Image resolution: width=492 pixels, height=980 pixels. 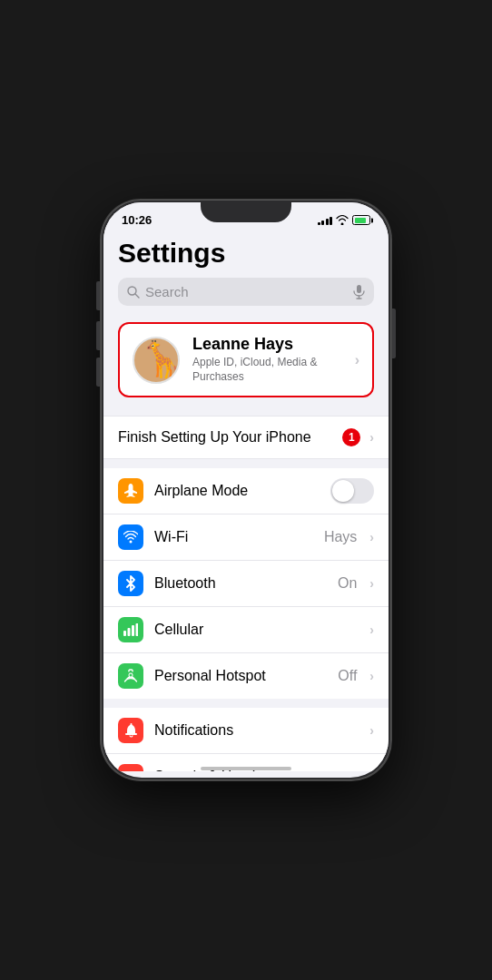 I want to click on profile-info: Leanne Hays Apple ID, iCloud, Media & Pu…, so click(x=267, y=359).